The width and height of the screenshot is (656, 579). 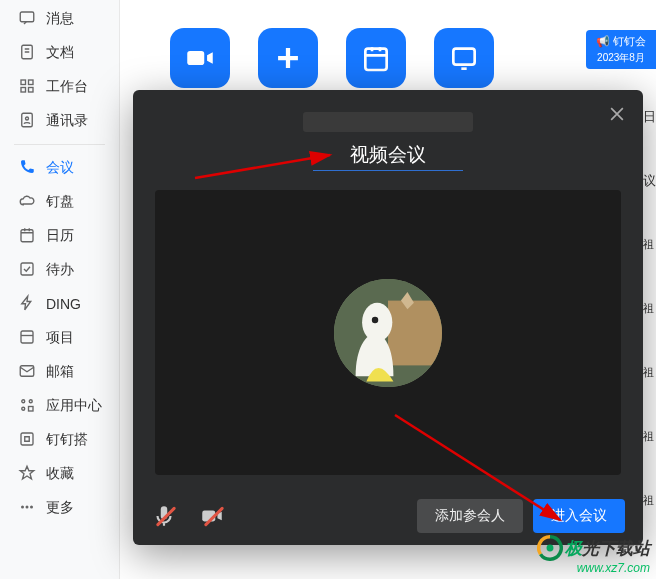 I want to click on close-button, so click(x=617, y=117).